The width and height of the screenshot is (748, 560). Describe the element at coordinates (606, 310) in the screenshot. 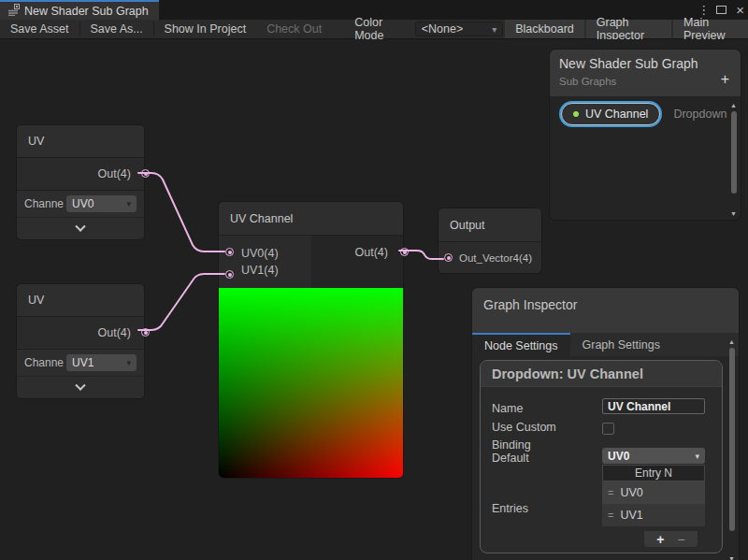

I see `graph-inspector-title: Graph Inspector` at that location.